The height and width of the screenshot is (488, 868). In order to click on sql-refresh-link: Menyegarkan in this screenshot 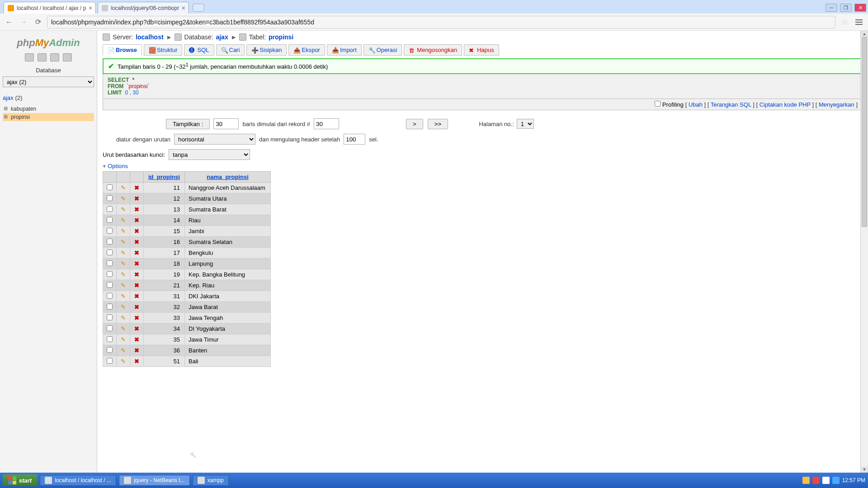, I will do `click(836, 105)`.